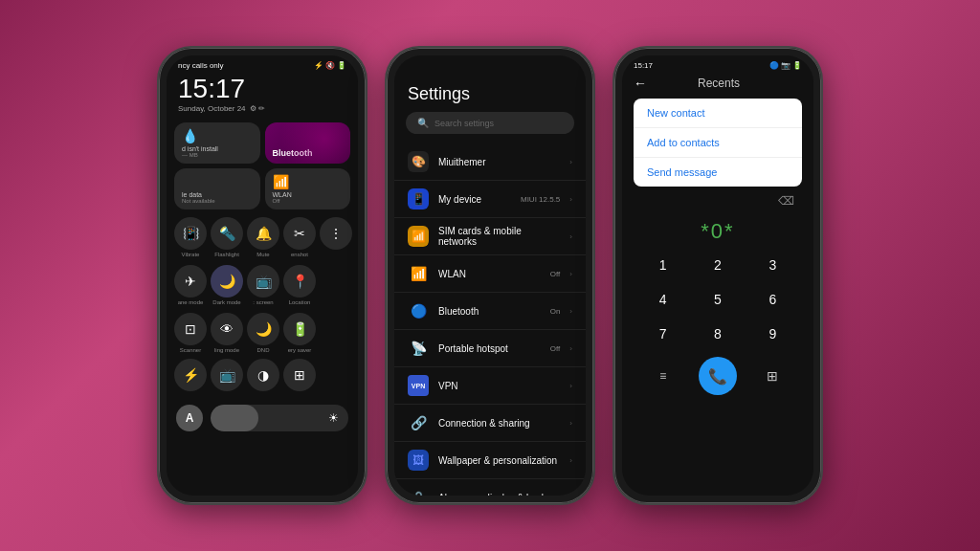 The width and height of the screenshot is (980, 551). What do you see at coordinates (190, 285) in the screenshot?
I see `p1-airplane-btn: ✈ ane mode` at bounding box center [190, 285].